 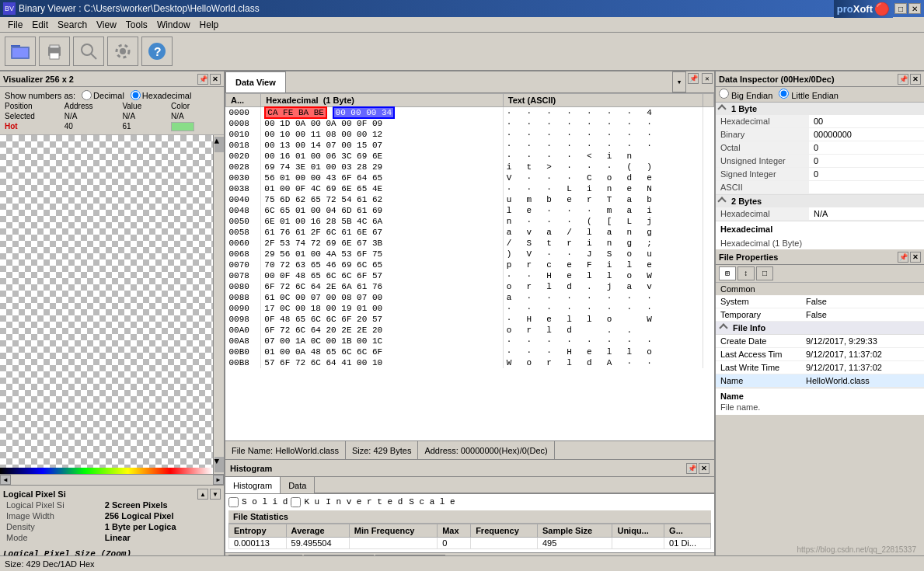 I want to click on addr-cell: 0028, so click(x=244, y=167).